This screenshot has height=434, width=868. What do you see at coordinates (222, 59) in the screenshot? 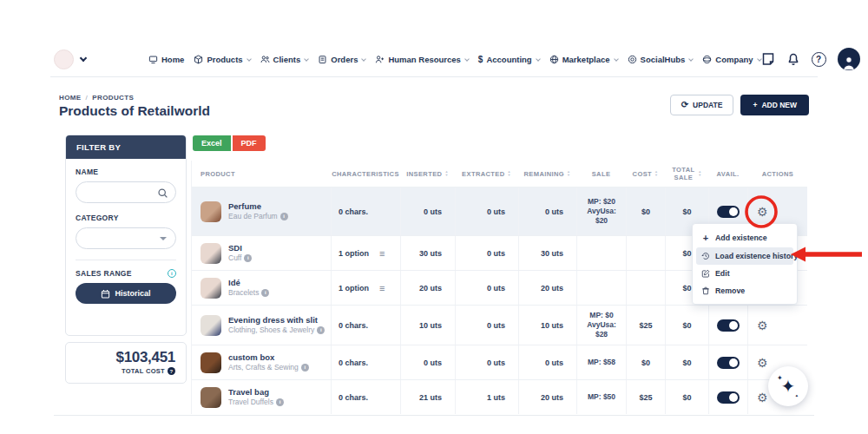
I see `nav-item-products: Products` at bounding box center [222, 59].